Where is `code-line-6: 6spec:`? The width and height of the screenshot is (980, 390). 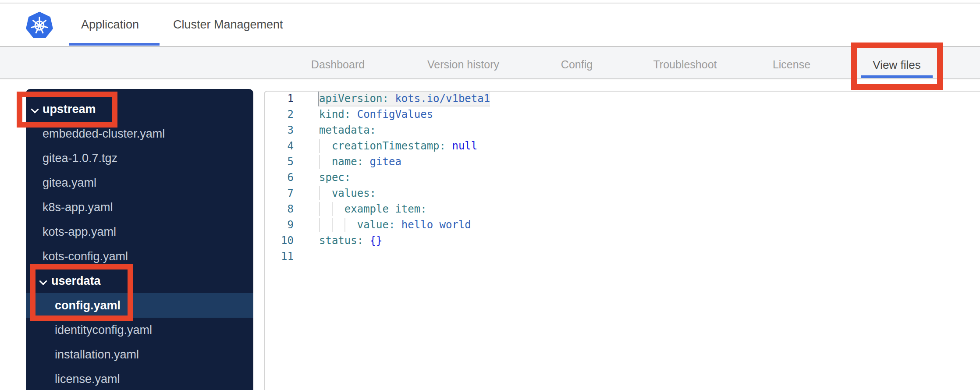
code-line-6: 6spec: is located at coordinates (622, 177).